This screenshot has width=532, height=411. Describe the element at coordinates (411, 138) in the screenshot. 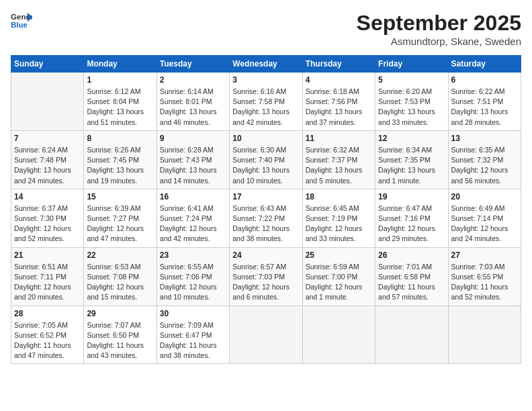

I see `day-number: 12` at that location.